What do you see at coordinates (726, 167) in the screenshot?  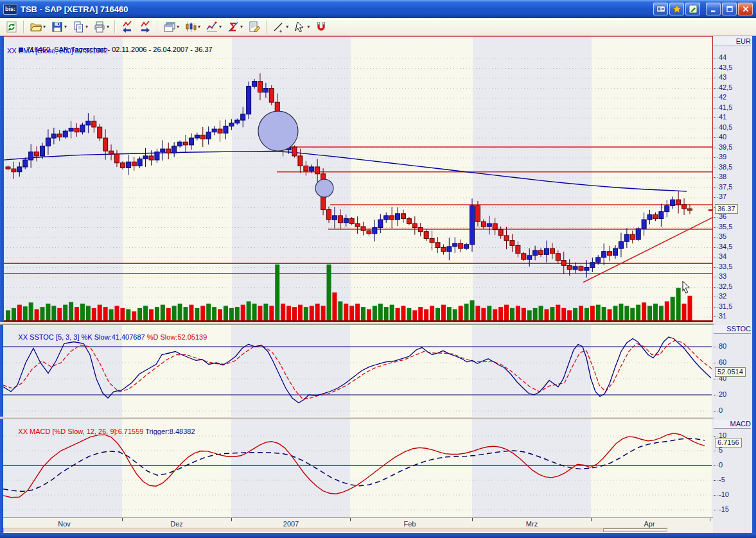 I see `axis-tick-label: 38,5` at bounding box center [726, 167].